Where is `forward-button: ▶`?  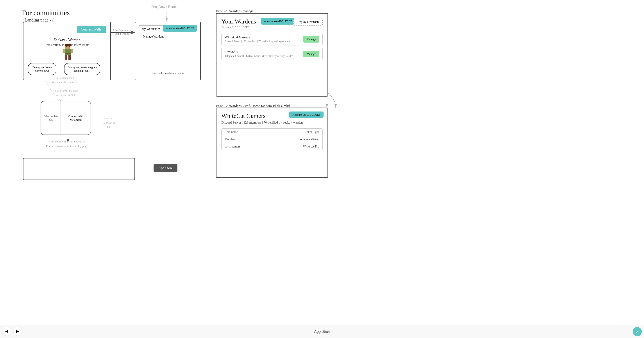
forward-button: ▶ is located at coordinates (18, 331).